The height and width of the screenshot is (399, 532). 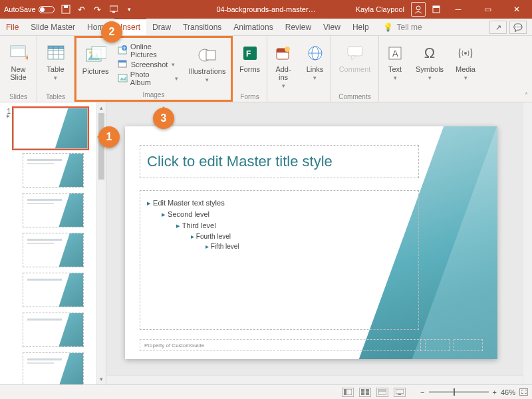 What do you see at coordinates (154, 51) in the screenshot?
I see `online-pictures-label: Online Pictures` at bounding box center [154, 51].